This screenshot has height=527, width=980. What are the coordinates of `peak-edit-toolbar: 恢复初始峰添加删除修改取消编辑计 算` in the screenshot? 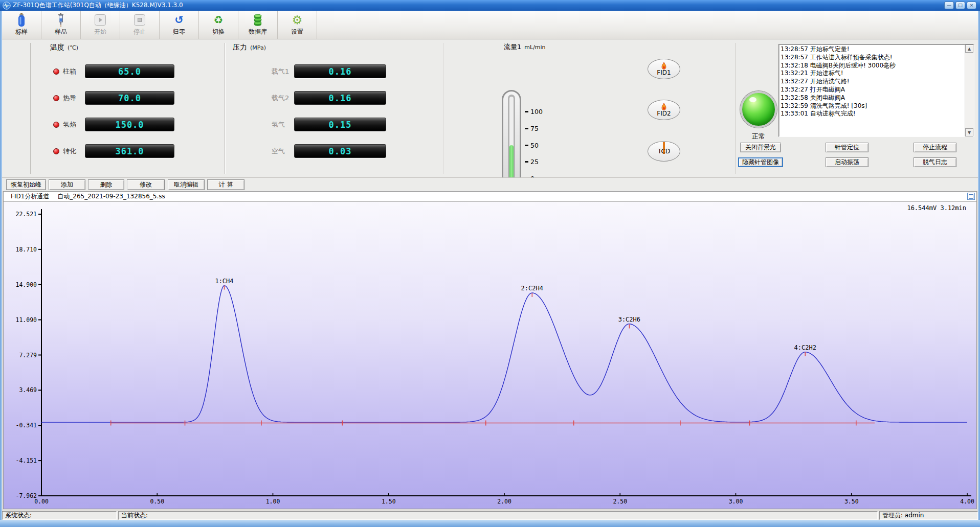 It's located at (490, 185).